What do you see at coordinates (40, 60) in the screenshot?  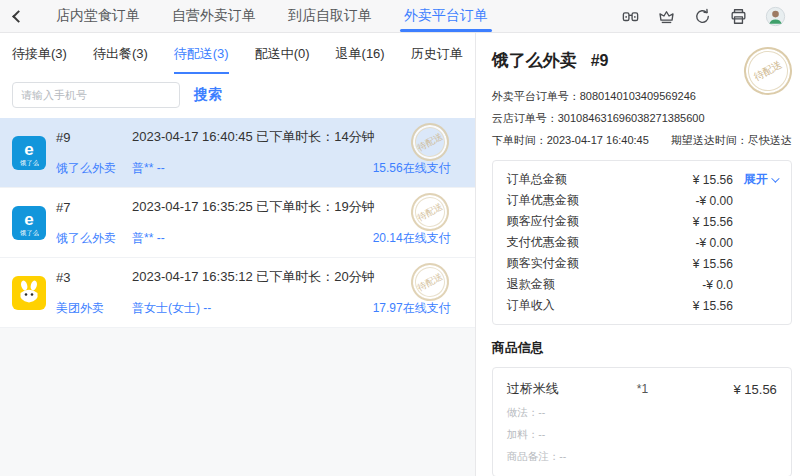 I see `subtab-pending-accept: 待接单(3)` at bounding box center [40, 60].